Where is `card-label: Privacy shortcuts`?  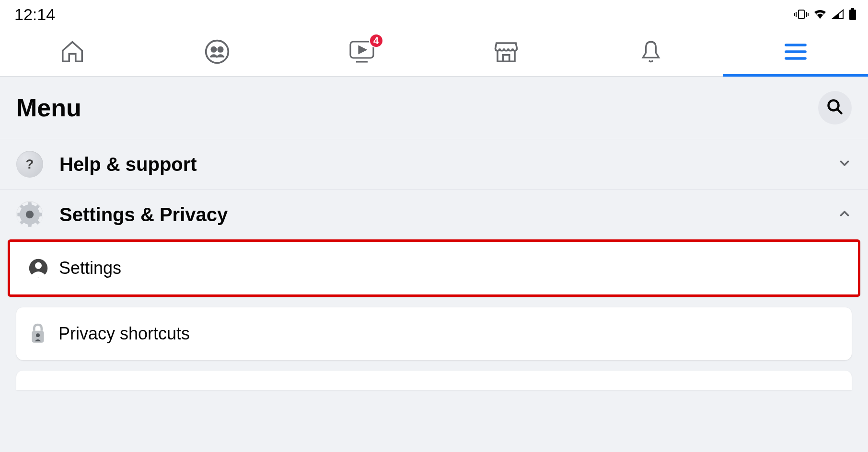 card-label: Privacy shortcuts is located at coordinates (124, 334).